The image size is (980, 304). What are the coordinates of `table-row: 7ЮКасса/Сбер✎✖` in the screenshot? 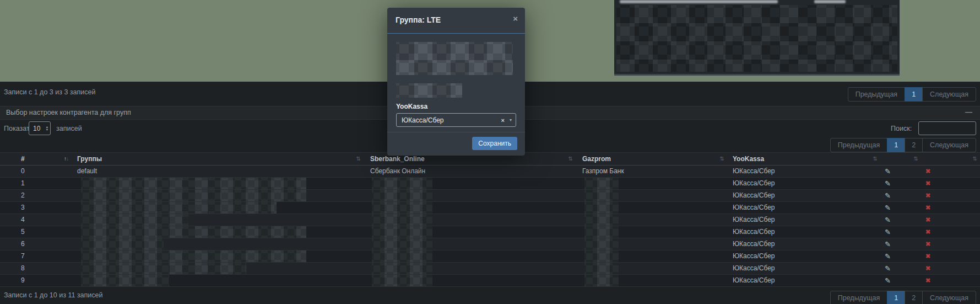 It's located at (490, 257).